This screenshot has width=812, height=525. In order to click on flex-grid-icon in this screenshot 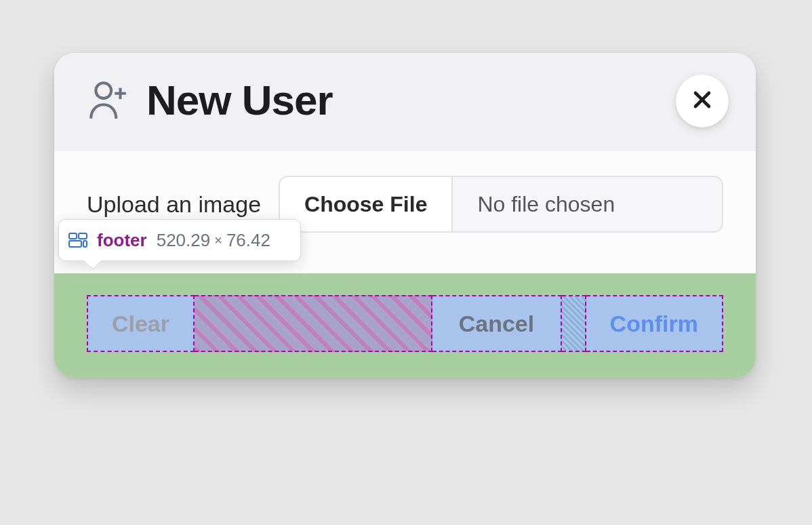, I will do `click(78, 240)`.